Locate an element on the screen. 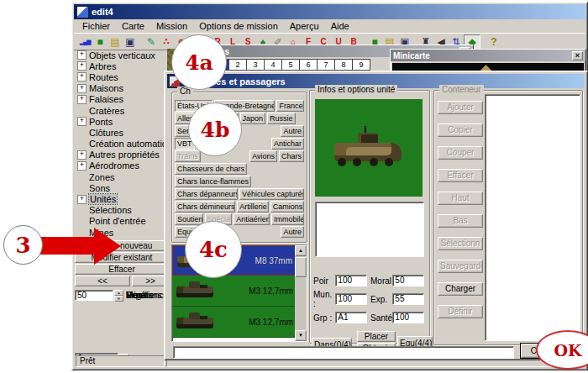  help-icon: ? is located at coordinates (494, 42).